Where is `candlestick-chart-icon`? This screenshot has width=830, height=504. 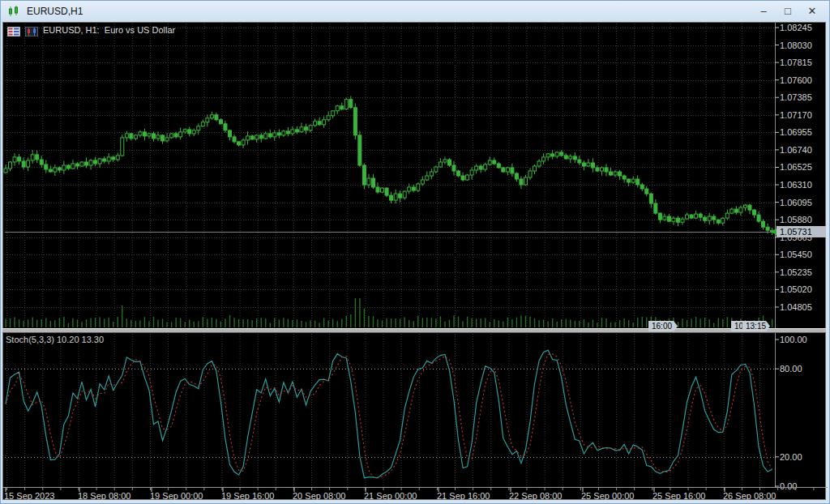 candlestick-chart-icon is located at coordinates (32, 30).